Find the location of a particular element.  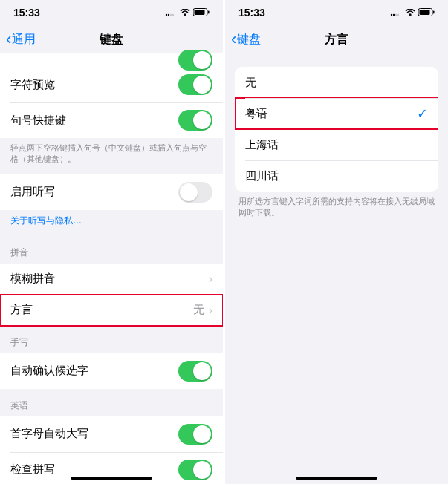

auto-confirm-row: 自动确认候选字 is located at coordinates (111, 371).